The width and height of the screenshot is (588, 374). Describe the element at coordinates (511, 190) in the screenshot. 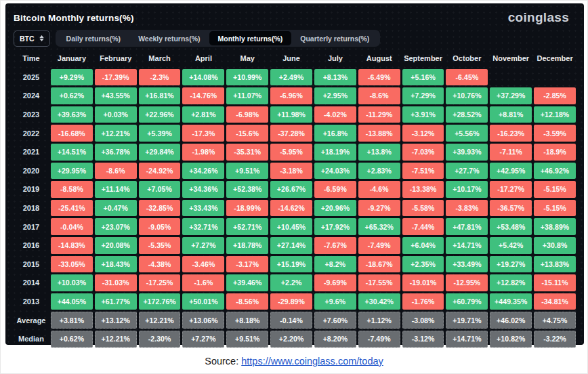

I see `return-cell: -17.27%` at that location.